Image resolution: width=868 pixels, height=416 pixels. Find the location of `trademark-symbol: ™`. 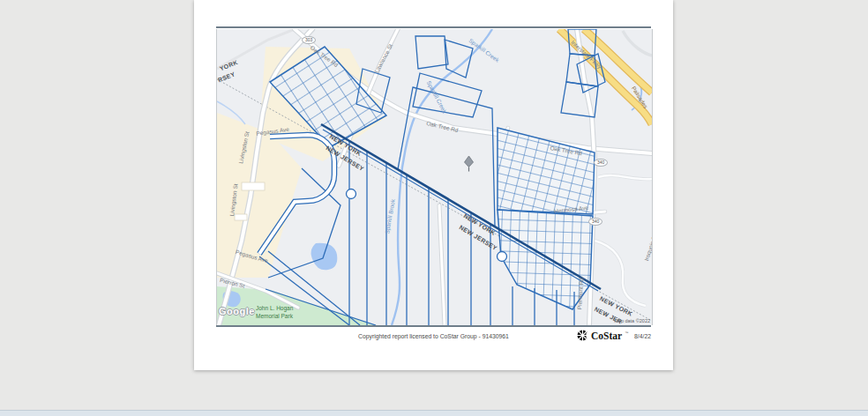

trademark-symbol: ™ is located at coordinates (626, 333).